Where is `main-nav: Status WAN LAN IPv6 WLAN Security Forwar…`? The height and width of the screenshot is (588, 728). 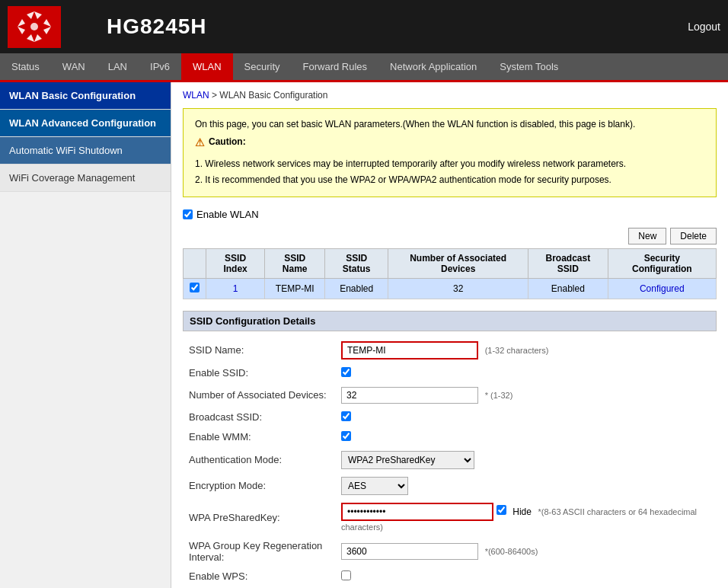 main-nav: Status WAN LAN IPv6 WLAN Security Forwar… is located at coordinates (364, 67).